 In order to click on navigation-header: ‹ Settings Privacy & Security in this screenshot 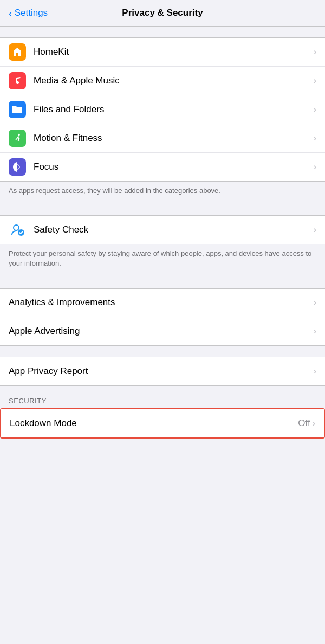, I will do `click(162, 13)`.